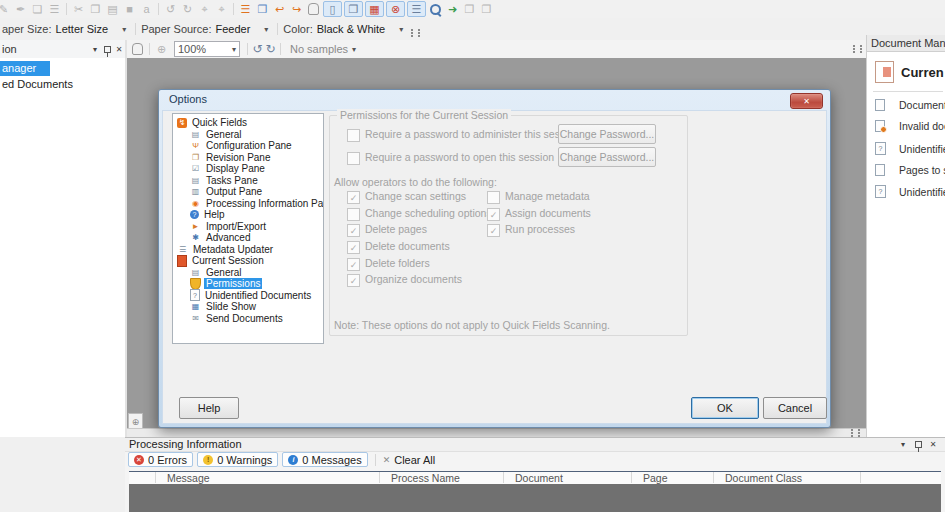 This screenshot has width=945, height=512. I want to click on assign-documents-checkbox, so click(494, 214).